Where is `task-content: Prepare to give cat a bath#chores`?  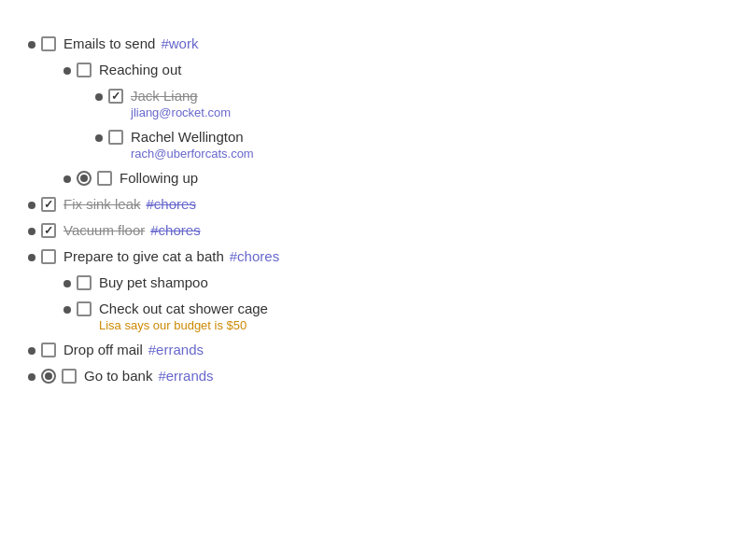 task-content: Prepare to give cat a bath#chores is located at coordinates (172, 257).